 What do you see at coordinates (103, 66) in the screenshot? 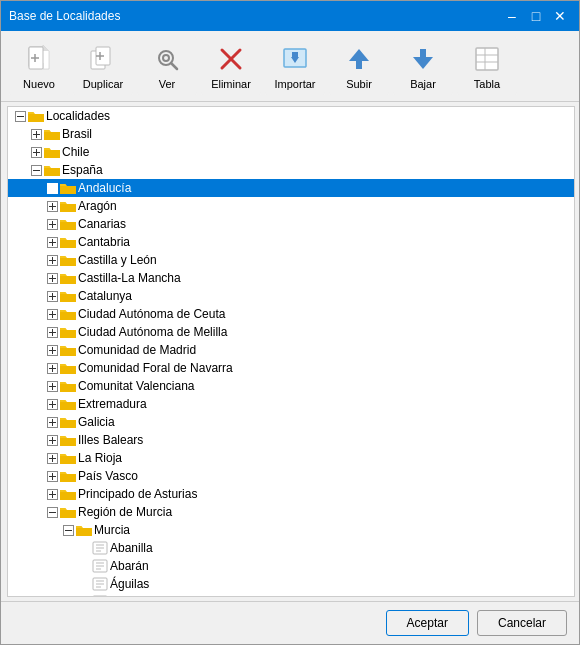
I see `duplicar-button: Duplicar` at bounding box center [103, 66].